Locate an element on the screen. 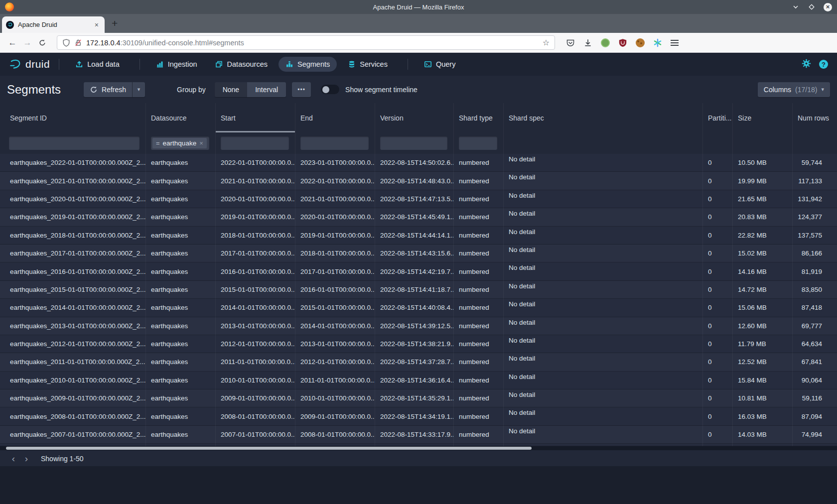  cell-size: 20.83 MB is located at coordinates (762, 217).